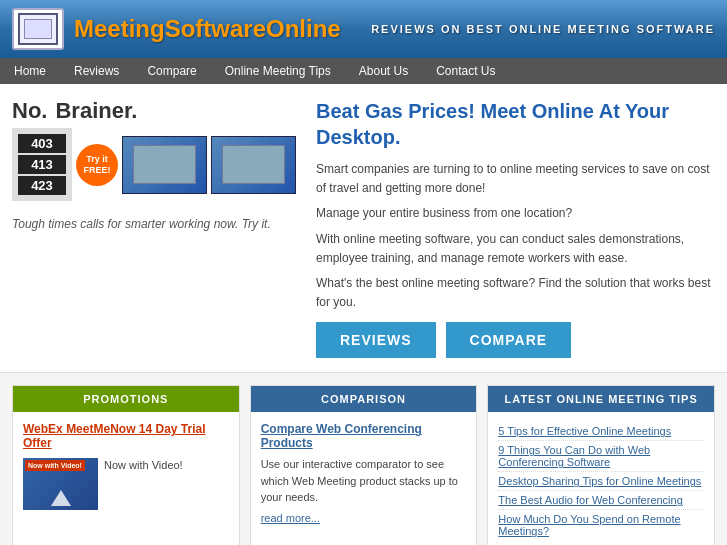 The width and height of the screenshot is (727, 545). I want to click on comparison-desc: Use our interactive comparator to see wh…, so click(364, 481).